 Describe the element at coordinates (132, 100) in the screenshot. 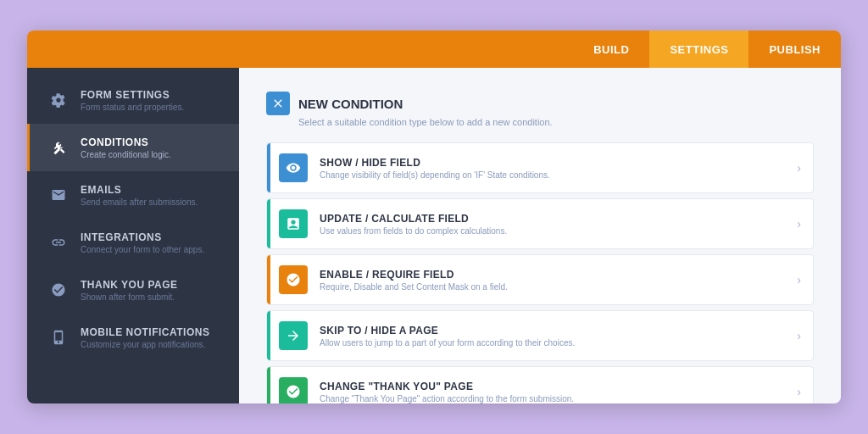

I see `sidebar-item-form-settings-text: FORM SETTINGS Form status and properties…` at that location.